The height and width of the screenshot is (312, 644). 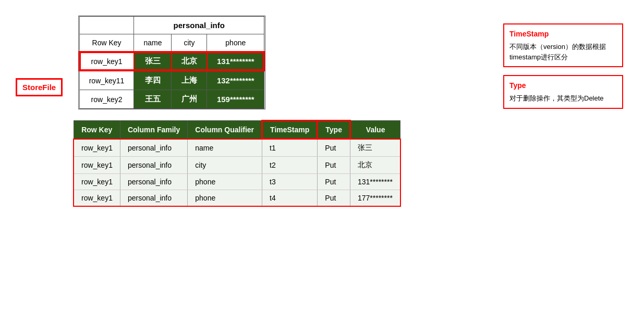 I want to click on physical-table: Row KeyColumn FamilyColumn QualifierTime…, so click(x=237, y=164).